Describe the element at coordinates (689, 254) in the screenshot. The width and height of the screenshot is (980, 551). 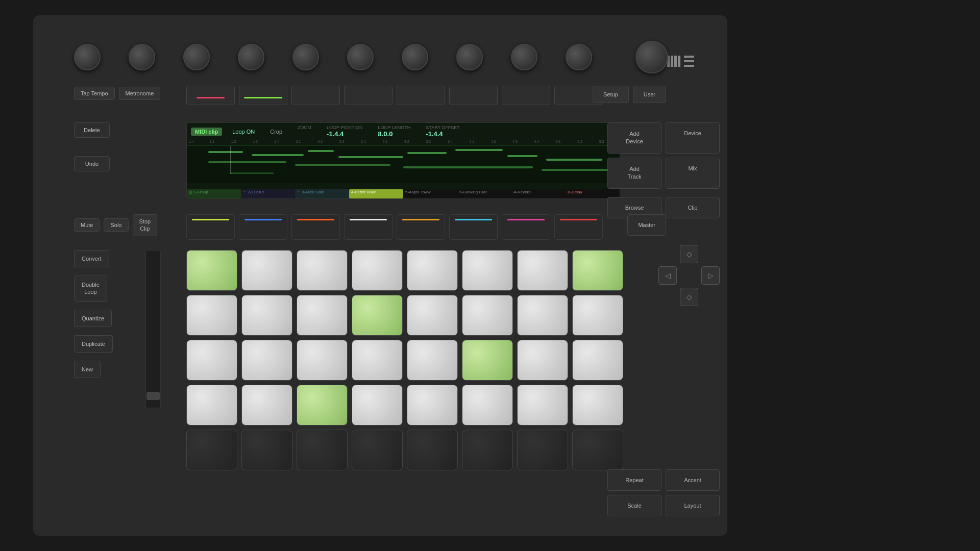
I see `nav-up-button: ◇` at that location.